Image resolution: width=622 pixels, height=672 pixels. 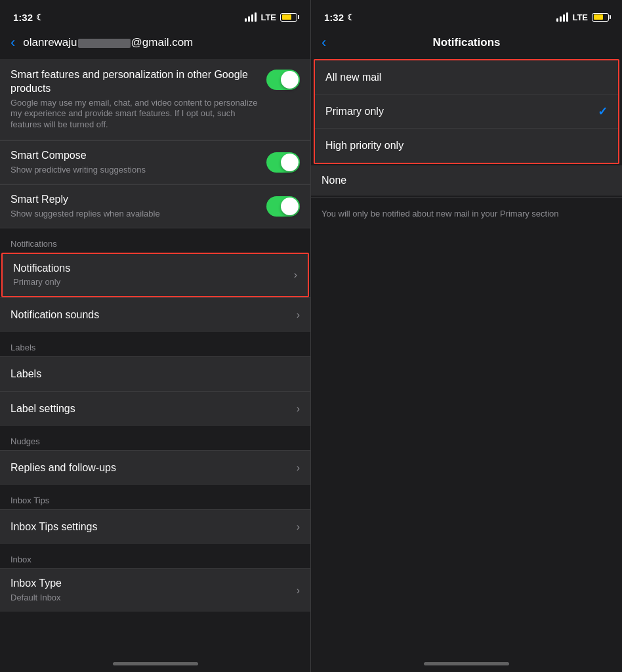 I want to click on none-label: None, so click(x=334, y=180).